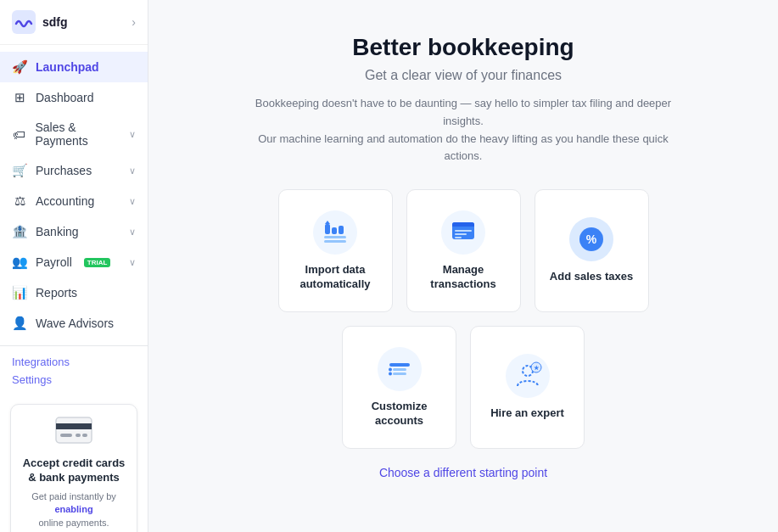  Describe the element at coordinates (64, 201) in the screenshot. I see `sidebar-item-label: Accounting` at that location.